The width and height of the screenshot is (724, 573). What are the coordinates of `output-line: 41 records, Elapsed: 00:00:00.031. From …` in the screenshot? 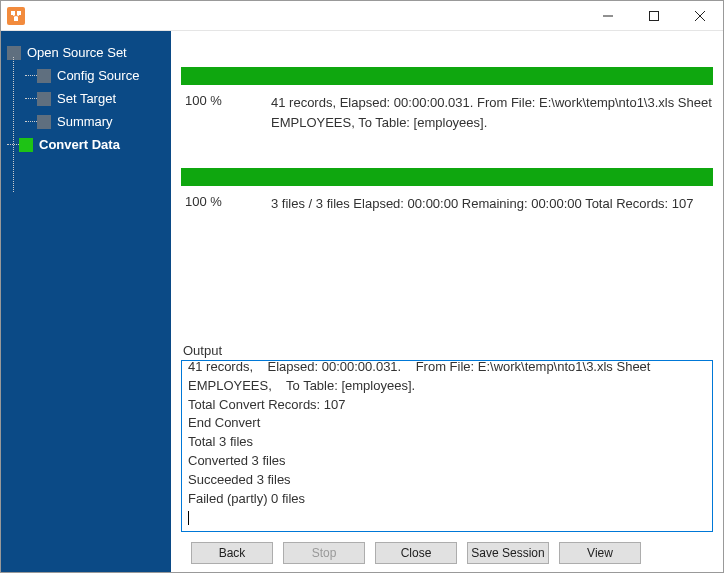 It's located at (447, 368).